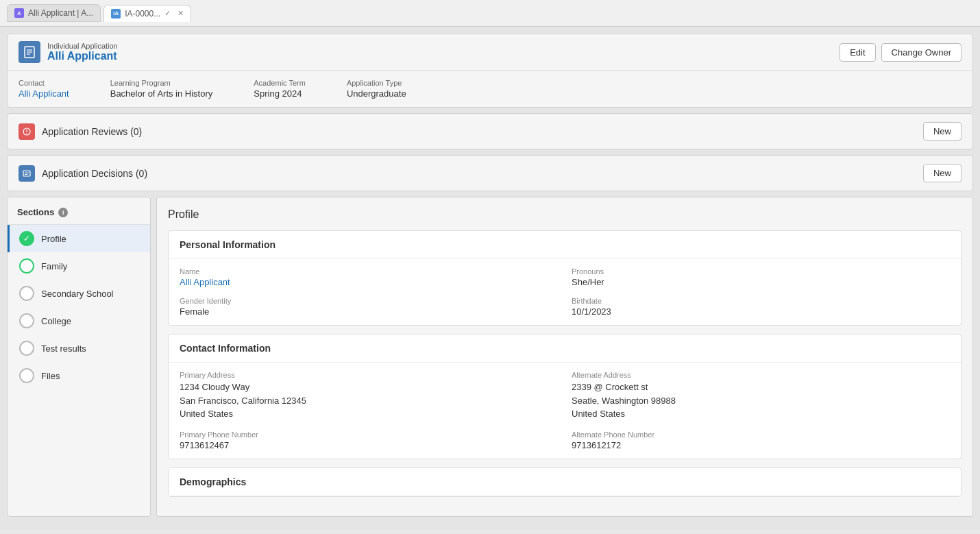 Image resolution: width=980 pixels, height=534 pixels. Describe the element at coordinates (36, 213) in the screenshot. I see `sections-header-label: Sections` at that location.